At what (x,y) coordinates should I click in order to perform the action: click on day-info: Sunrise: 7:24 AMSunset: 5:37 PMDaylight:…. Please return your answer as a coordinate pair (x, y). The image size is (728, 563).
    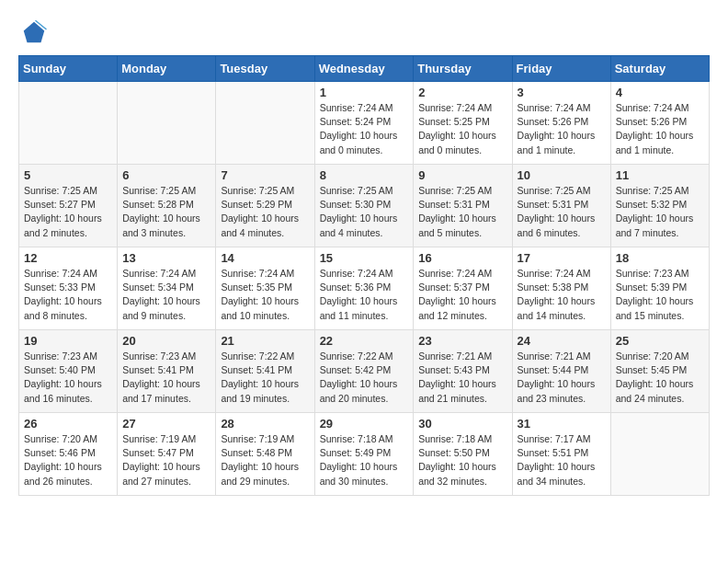
    Looking at the image, I should click on (462, 294).